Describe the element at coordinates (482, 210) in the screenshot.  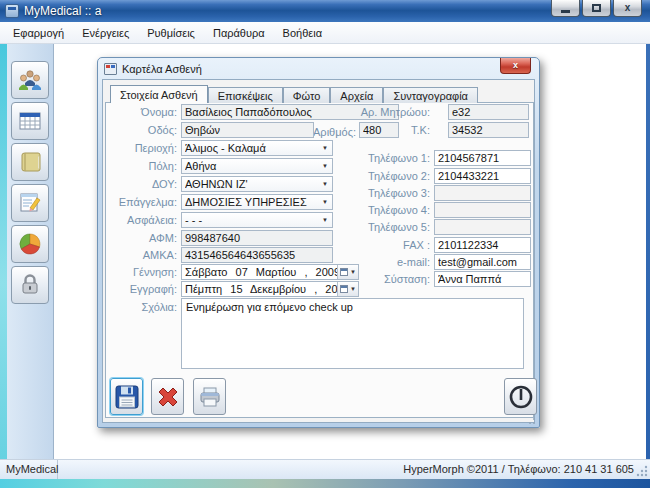
I see `phone4-input` at that location.